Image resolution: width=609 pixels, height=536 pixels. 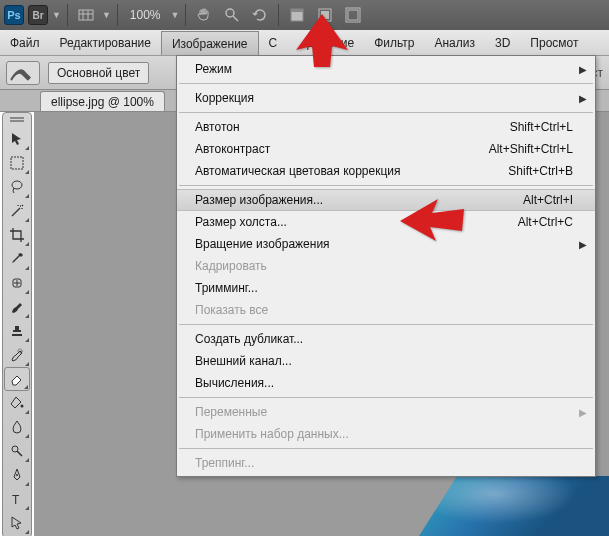 I want to click on menu-item-autocolor: Автоматическая цветовая коррекция Shift+…, so click(x=386, y=171).